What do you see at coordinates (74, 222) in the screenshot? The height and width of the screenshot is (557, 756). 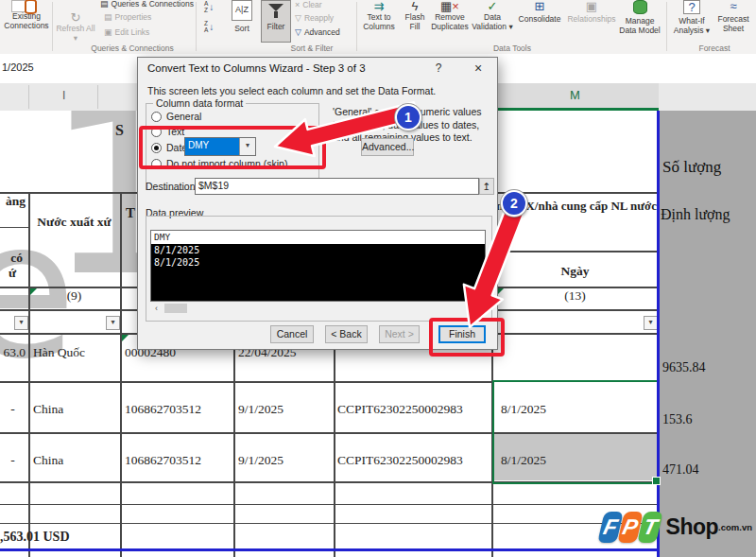 I see `header-nuoc-xuat-xu: Nước xuất xứ` at bounding box center [74, 222].